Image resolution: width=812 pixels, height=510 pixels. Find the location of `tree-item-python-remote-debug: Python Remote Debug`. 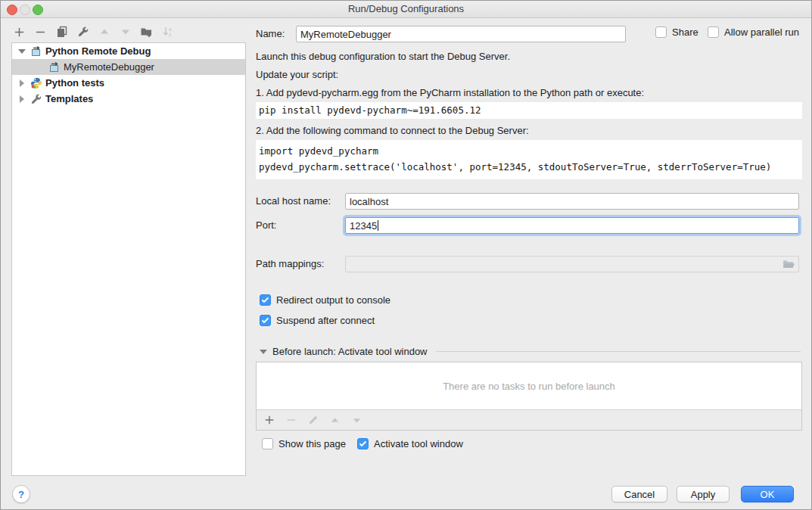

tree-item-python-remote-debug: Python Remote Debug is located at coordinates (129, 51).